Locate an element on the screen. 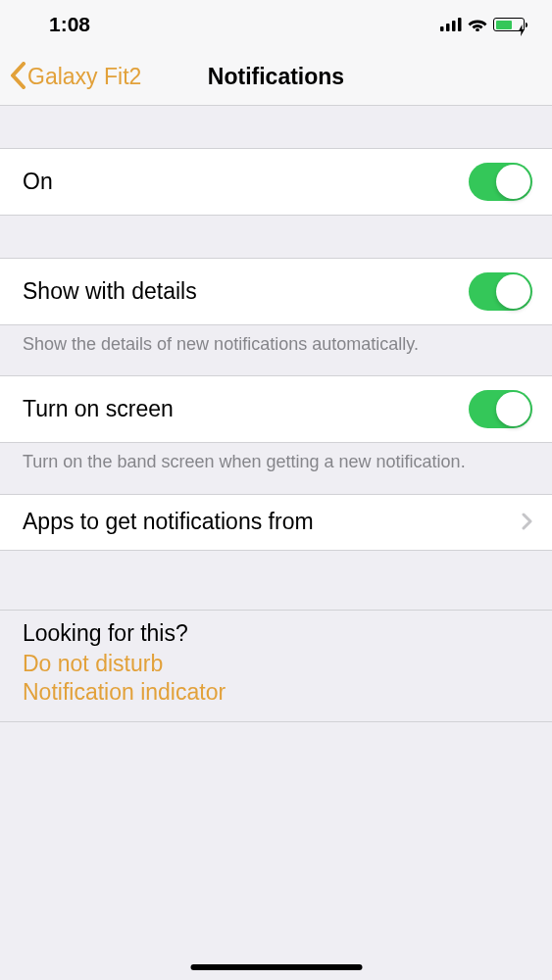  setting-row-turn-on-screen: Turn on screen is located at coordinates (276, 410).